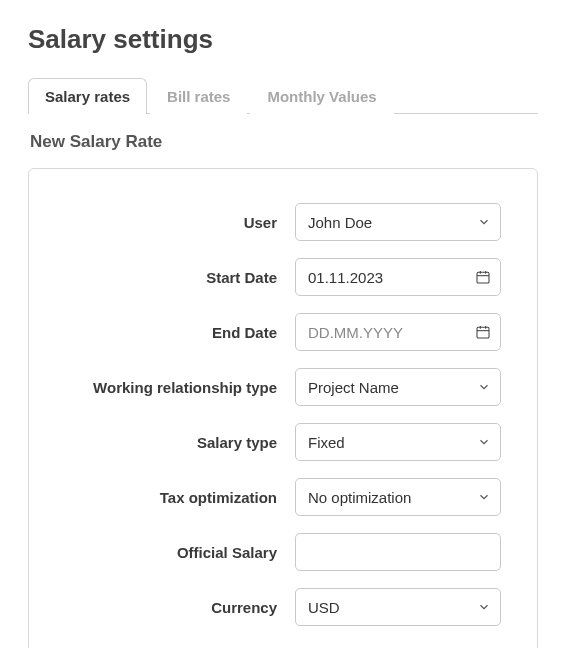 This screenshot has width=566, height=648. I want to click on user-select: John Doe, so click(398, 222).